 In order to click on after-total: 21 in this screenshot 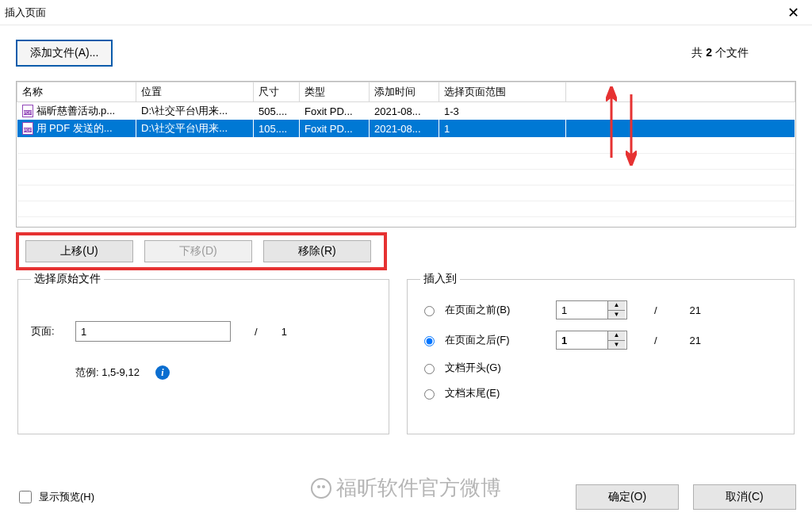, I will do `click(695, 341)`.